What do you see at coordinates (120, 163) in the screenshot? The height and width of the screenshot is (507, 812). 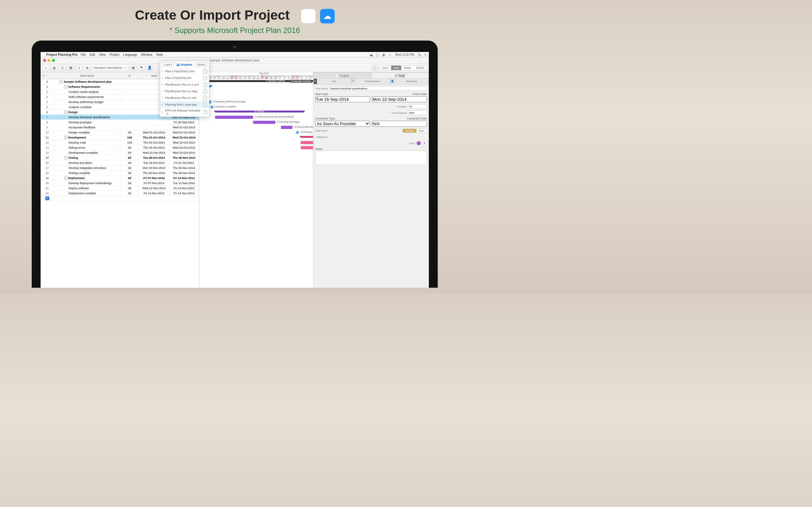 I see `task-row: 16 Develop test plans 4dTue 28-Oct-2014F…` at bounding box center [120, 163].